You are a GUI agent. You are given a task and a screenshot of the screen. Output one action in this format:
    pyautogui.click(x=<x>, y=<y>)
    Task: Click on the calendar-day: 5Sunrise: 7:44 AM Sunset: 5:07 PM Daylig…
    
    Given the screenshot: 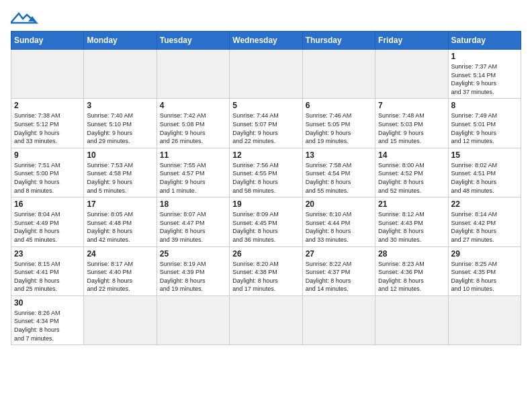 What is the action you would take?
    pyautogui.click(x=266, y=124)
    